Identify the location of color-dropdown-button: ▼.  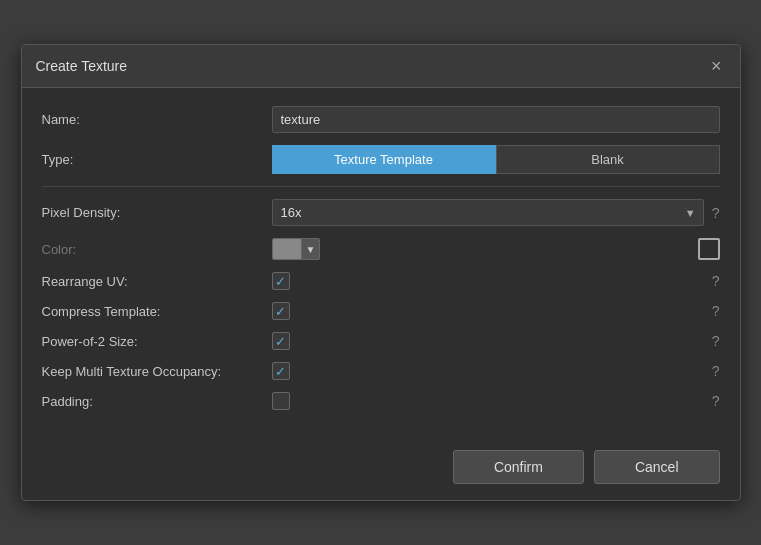
(312, 249).